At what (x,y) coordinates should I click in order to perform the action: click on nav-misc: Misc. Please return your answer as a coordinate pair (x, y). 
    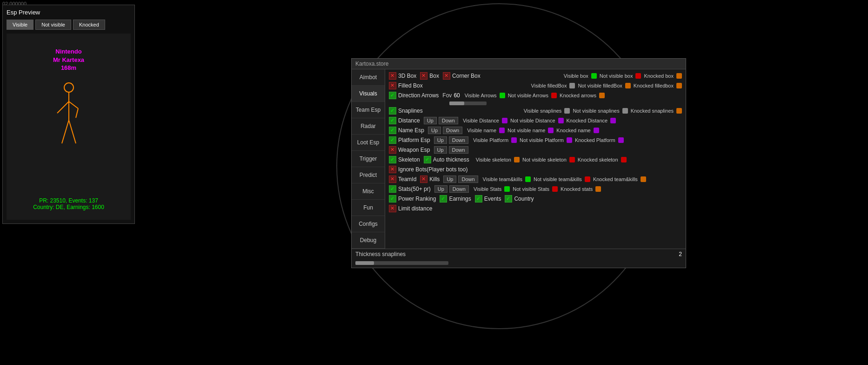
    Looking at the image, I should click on (368, 192).